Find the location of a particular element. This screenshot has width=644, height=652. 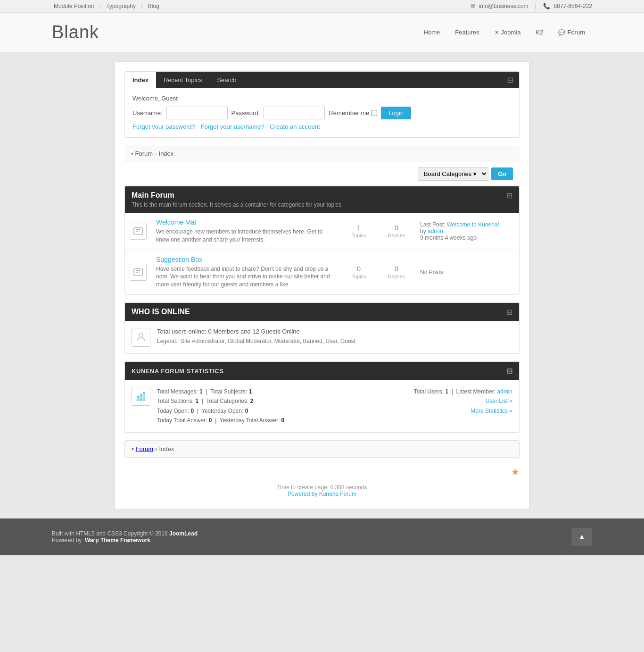

forgot-password-link: Forgot your password? is located at coordinates (164, 126).